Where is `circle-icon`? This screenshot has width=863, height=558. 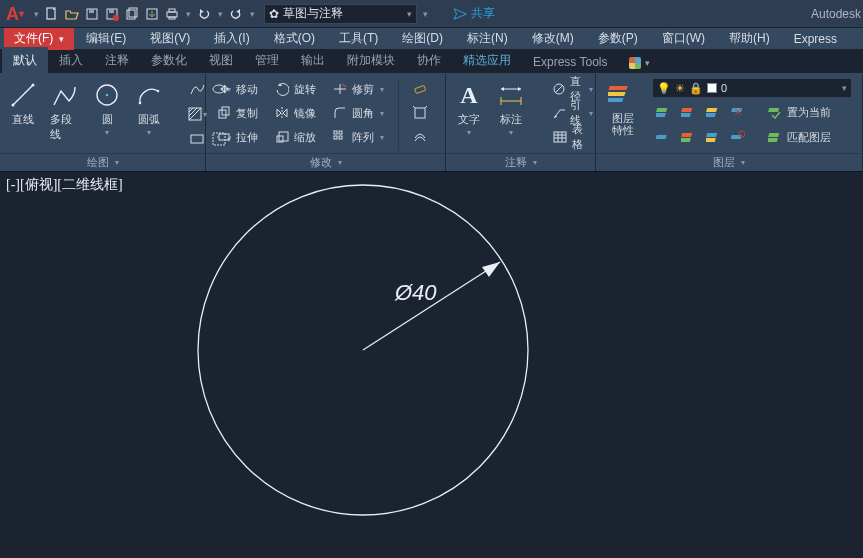 circle-icon is located at coordinates (107, 95).